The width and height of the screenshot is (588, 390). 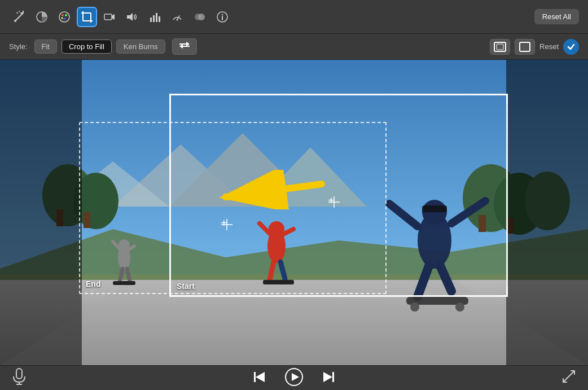 I want to click on top-left-handle, so click(x=174, y=99).